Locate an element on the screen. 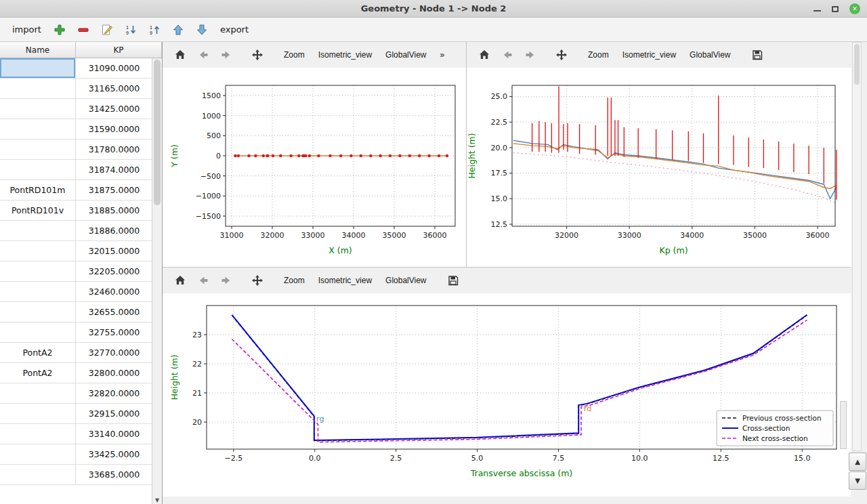 This screenshot has width=867, height=504. name-cell: PontRD101m is located at coordinates (38, 190).